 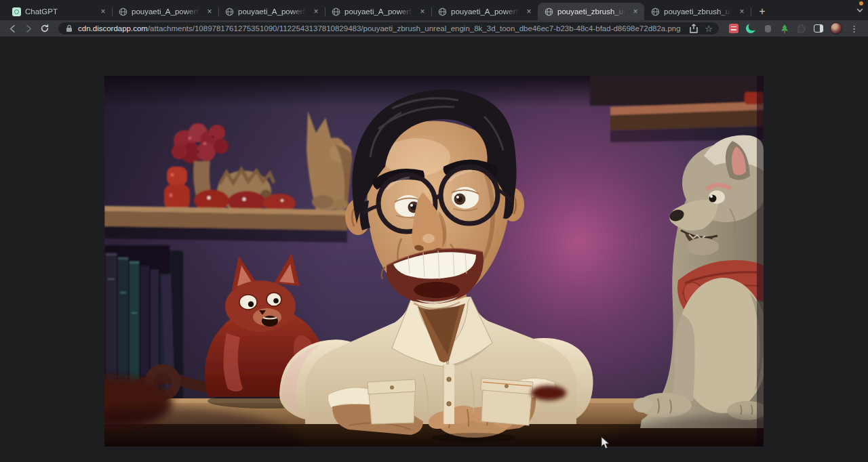 I want to click on gray-extension-icon, so click(x=768, y=28).